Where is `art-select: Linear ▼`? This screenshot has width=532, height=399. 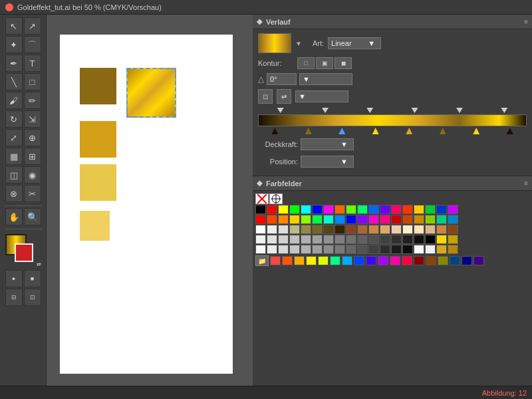
art-select: Linear ▼ is located at coordinates (354, 43).